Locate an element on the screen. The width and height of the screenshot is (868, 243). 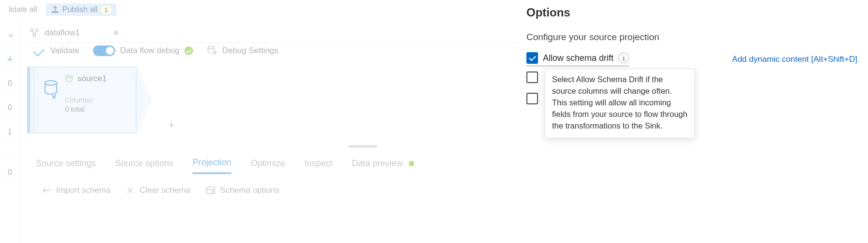
tab-data-preview: Data preview is located at coordinates (383, 164).